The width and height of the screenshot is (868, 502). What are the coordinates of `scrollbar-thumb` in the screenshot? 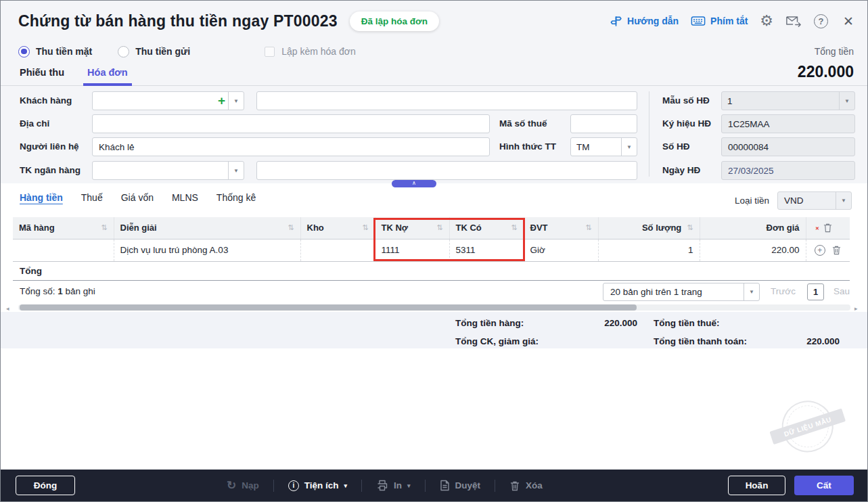 It's located at (328, 307).